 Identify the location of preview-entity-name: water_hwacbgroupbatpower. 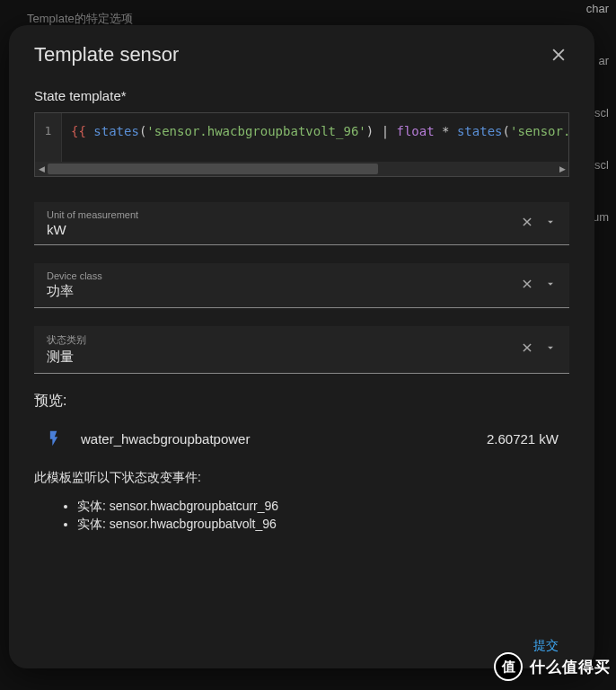
(275, 438).